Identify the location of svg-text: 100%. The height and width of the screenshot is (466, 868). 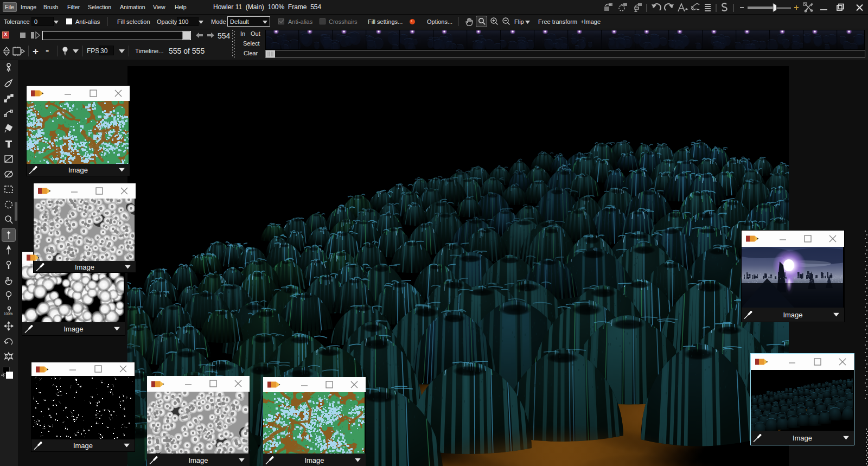
(9, 314).